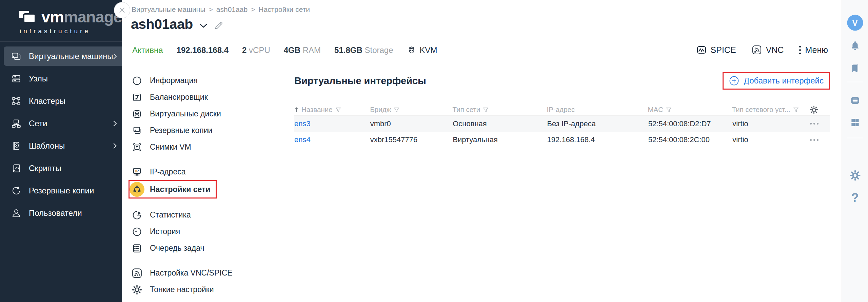  Describe the element at coordinates (61, 191) in the screenshot. I see `sidebar-item-backups: Резервные копии` at that location.